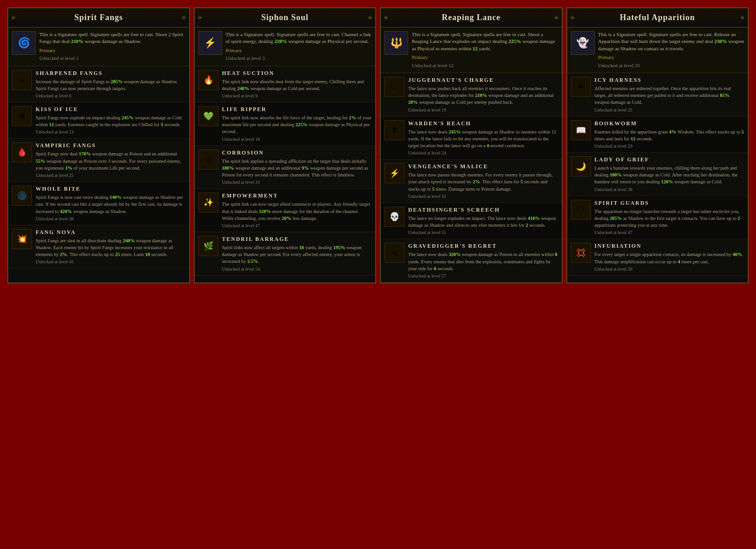 Image resolution: width=756 pixels, height=549 pixels. Describe the element at coordinates (24, 43) in the screenshot. I see `signature-icon: 🌀` at that location.